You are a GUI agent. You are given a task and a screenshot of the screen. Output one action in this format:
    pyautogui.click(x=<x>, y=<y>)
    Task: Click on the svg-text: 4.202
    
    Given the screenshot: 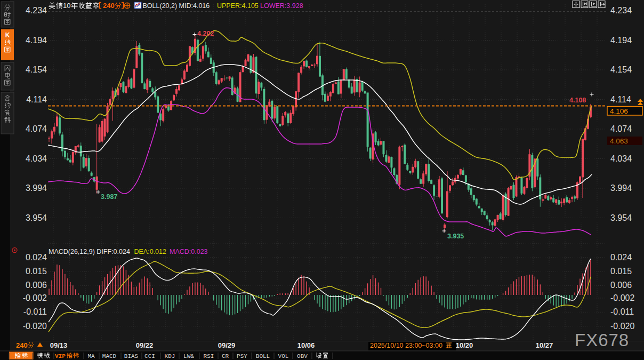 What is the action you would take?
    pyautogui.click(x=206, y=34)
    